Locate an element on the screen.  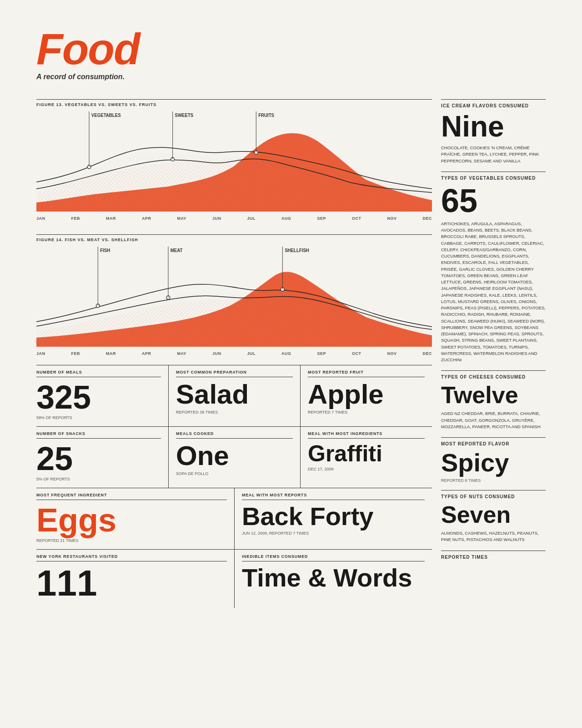
reported-times-label: REPORTED TIMES is located at coordinates (493, 557).